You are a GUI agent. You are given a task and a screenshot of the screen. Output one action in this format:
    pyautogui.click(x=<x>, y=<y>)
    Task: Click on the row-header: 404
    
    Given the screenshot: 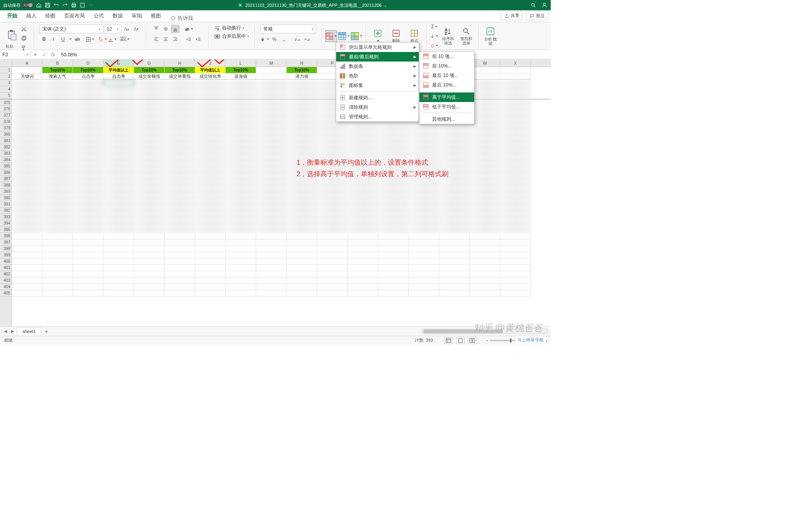 What is the action you would take?
    pyautogui.click(x=6, y=287)
    